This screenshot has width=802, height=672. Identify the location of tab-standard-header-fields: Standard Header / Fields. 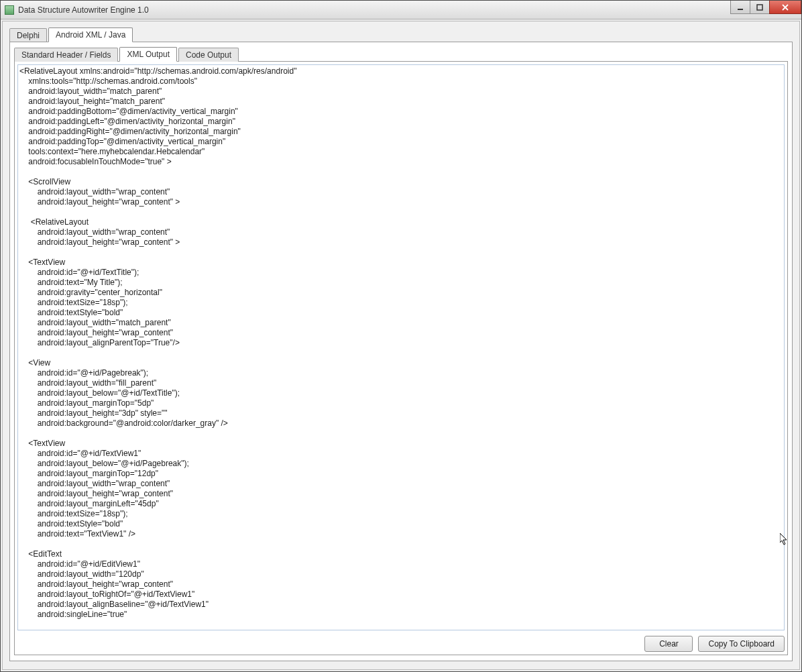
(66, 55).